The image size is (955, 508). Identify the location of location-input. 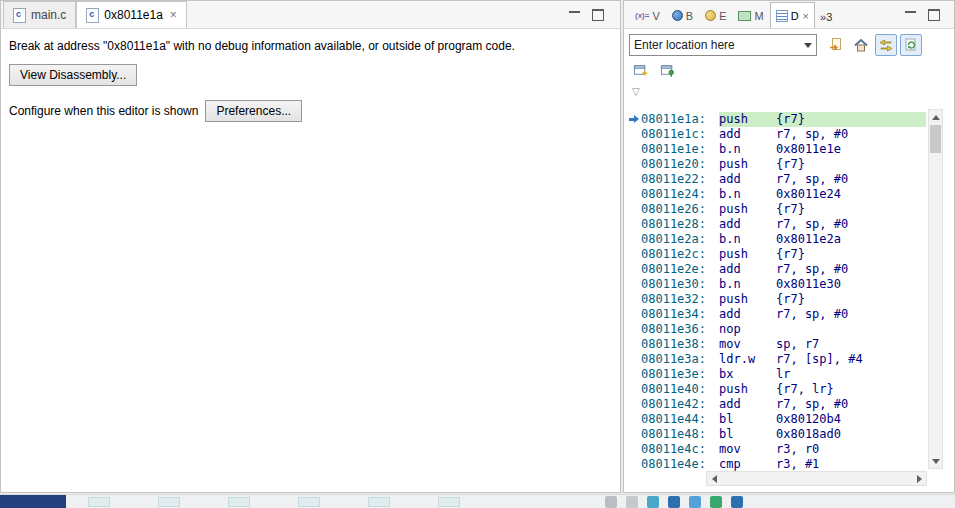
(714, 45).